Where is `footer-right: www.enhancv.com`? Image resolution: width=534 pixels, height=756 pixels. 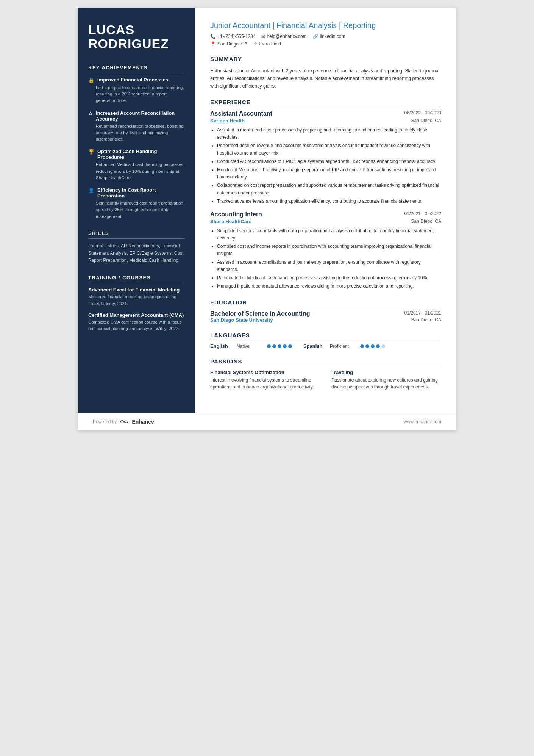 footer-right: www.enhancv.com is located at coordinates (423, 422).